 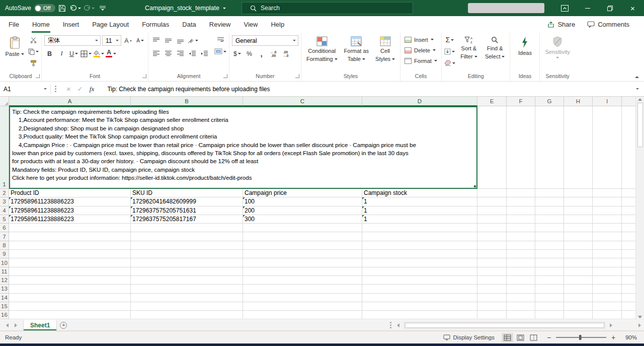 What do you see at coordinates (5, 220) in the screenshot?
I see `row-header-5: 5` at bounding box center [5, 220].